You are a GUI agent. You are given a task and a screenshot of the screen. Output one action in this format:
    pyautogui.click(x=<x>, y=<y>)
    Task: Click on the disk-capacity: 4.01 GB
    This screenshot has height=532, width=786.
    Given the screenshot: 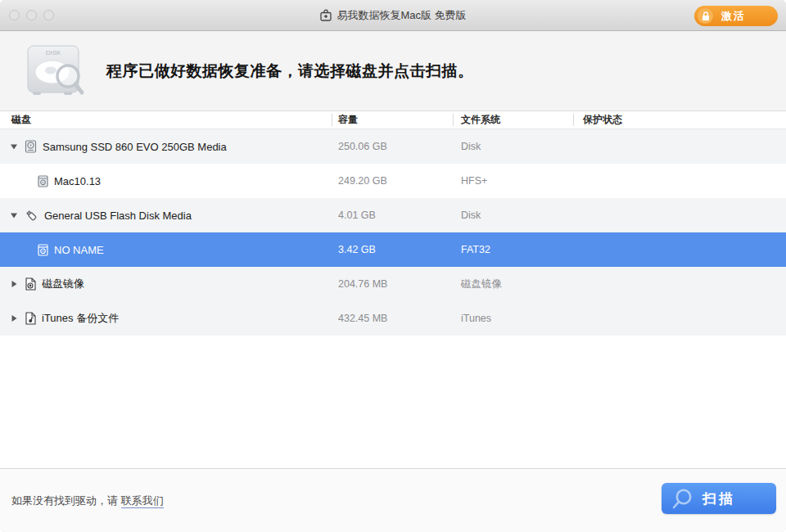 What is the action you would take?
    pyautogui.click(x=392, y=215)
    